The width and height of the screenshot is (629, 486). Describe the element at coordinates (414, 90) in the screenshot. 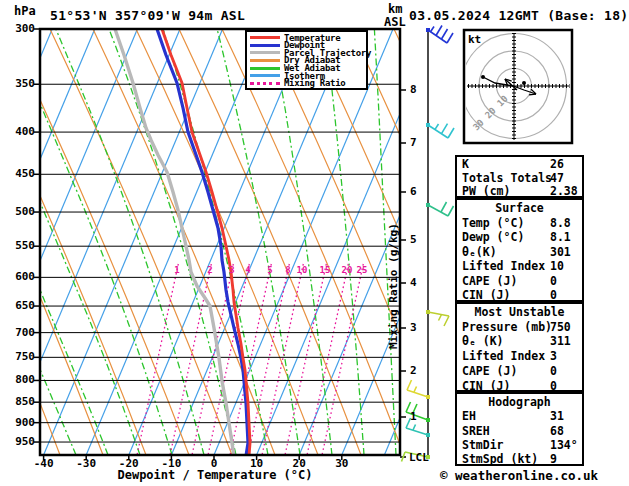

I see `km-tick-label: 8` at that location.